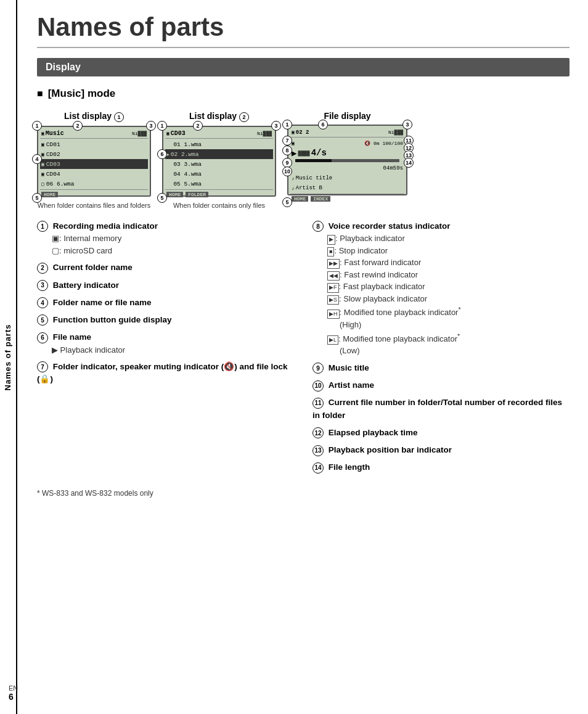  What do you see at coordinates (94, 194) in the screenshot?
I see `lcd-footer-row: HOME` at bounding box center [94, 194].